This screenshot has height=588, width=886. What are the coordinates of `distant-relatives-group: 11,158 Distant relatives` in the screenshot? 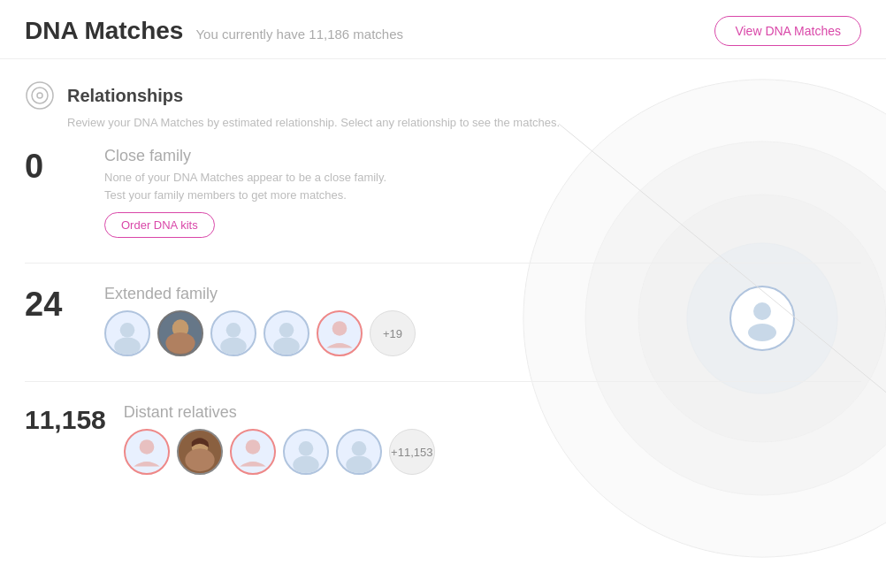 It's located at (443, 439).